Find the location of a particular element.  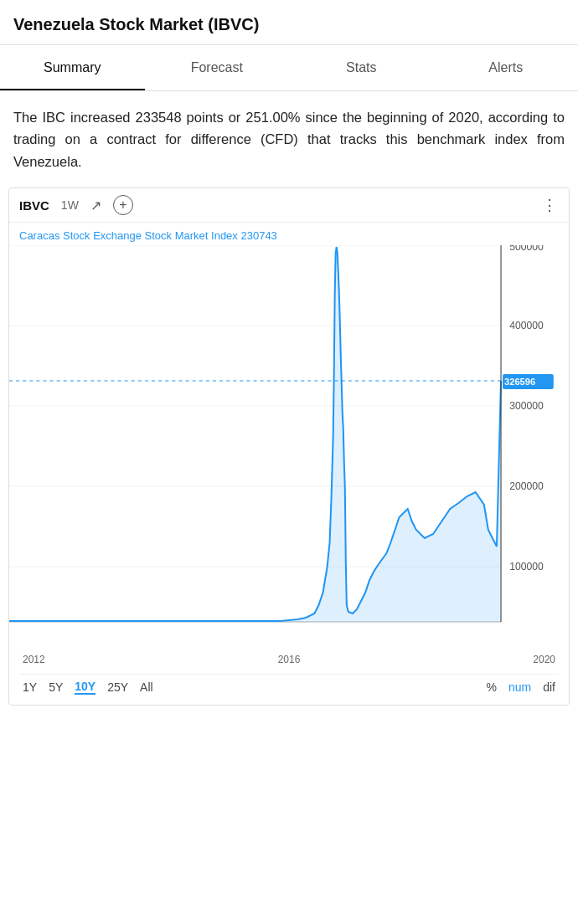

year-2020: 2020 is located at coordinates (544, 660).